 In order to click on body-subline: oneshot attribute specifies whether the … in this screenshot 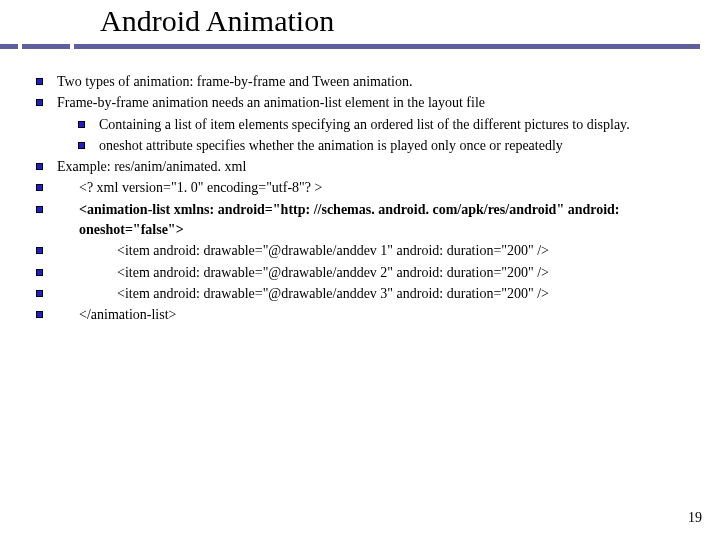, I will do `click(406, 146)`.